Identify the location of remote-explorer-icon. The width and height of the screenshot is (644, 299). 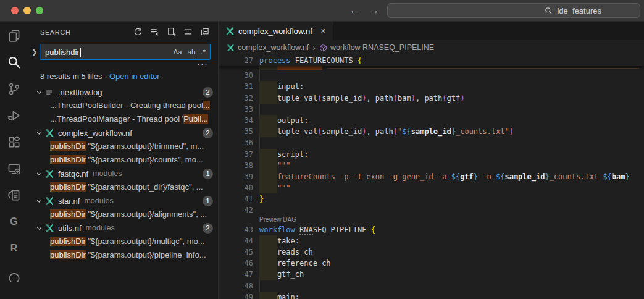
(14, 169).